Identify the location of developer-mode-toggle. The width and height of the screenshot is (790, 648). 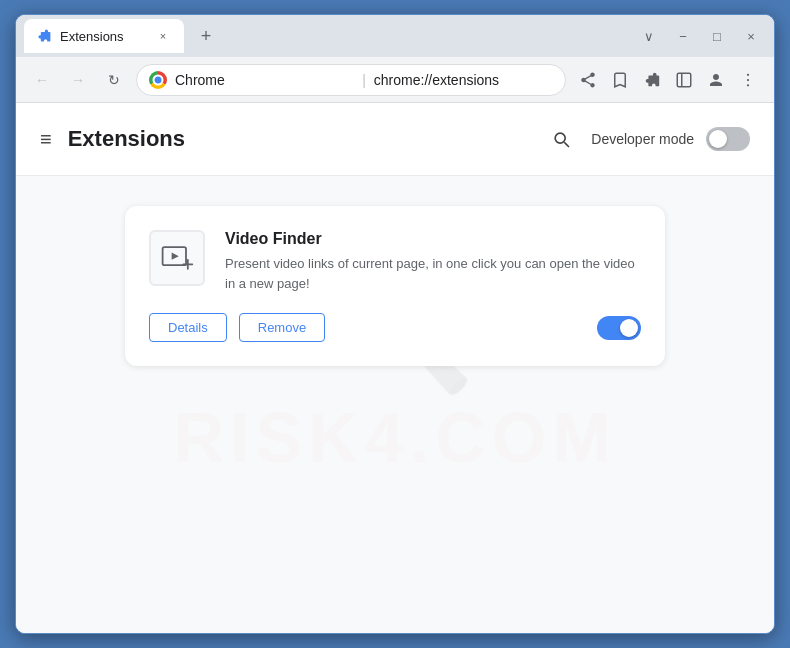
(728, 139).